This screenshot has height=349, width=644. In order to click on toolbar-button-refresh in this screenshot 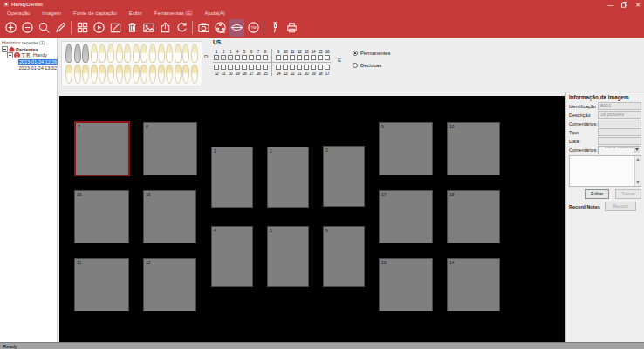, I will do `click(182, 28)`.